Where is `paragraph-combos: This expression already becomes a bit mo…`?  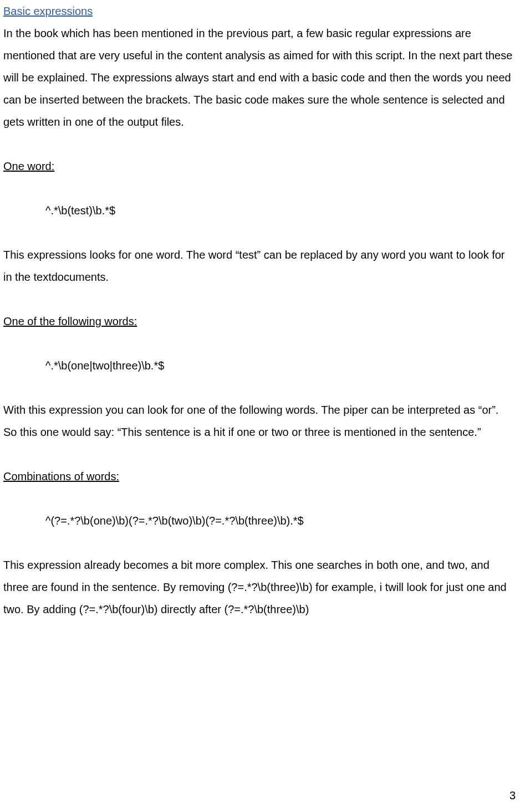
paragraph-combos: This expression already becomes a bit mo… is located at coordinates (258, 587).